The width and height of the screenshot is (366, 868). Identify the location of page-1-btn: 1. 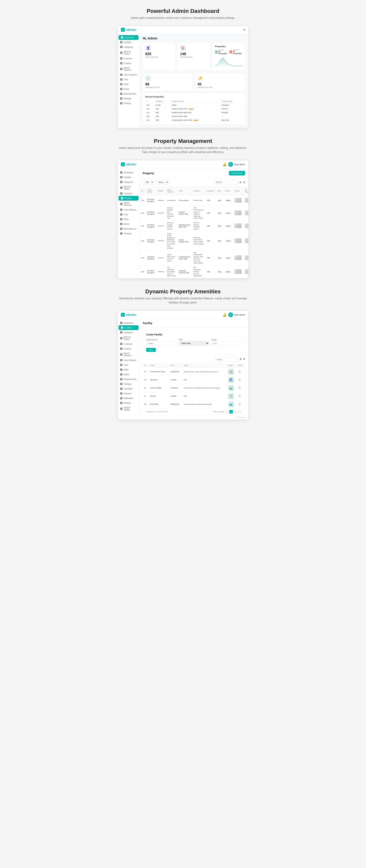
(231, 412).